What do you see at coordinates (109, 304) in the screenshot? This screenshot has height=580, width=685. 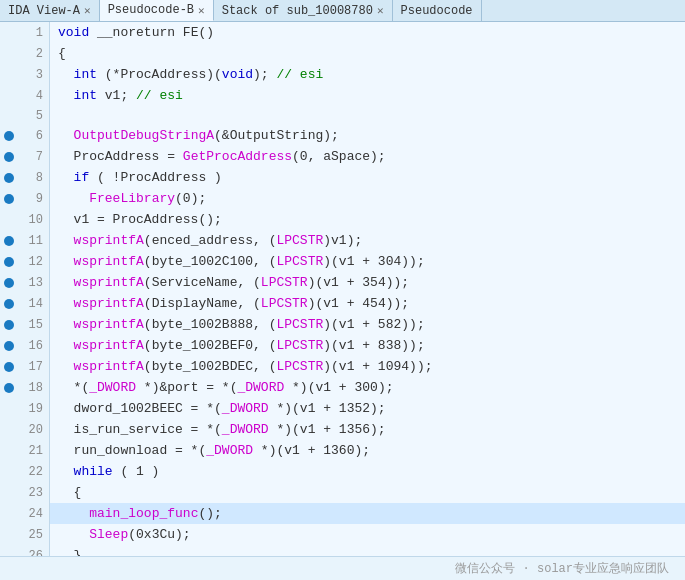 I see `fn-token: wsprintfA` at bounding box center [109, 304].